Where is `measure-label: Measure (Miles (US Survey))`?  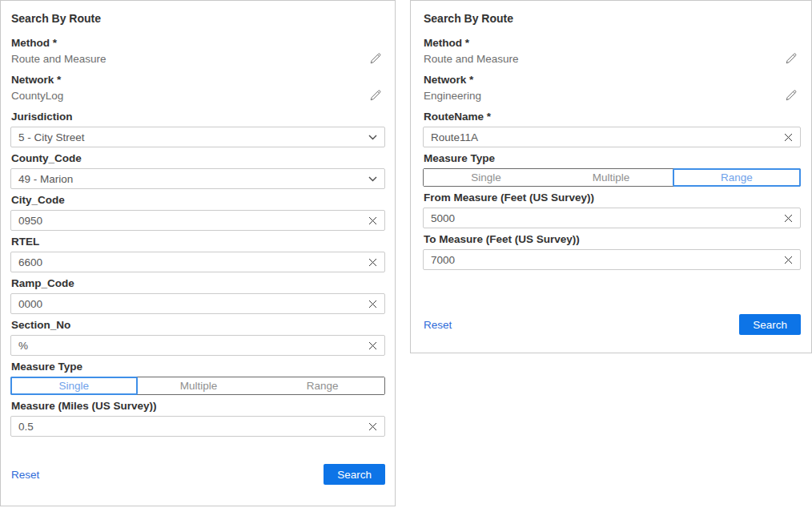 measure-label: Measure (Miles (US Survey)) is located at coordinates (199, 405).